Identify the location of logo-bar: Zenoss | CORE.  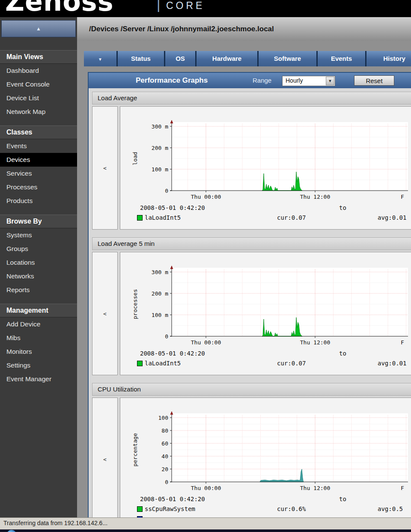
(206, 9).